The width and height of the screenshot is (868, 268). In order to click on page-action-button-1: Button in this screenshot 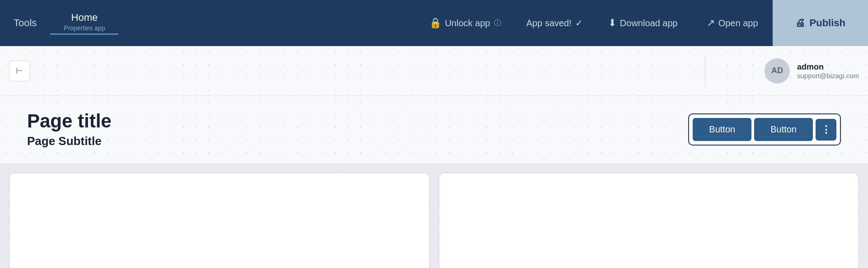, I will do `click(722, 129)`.